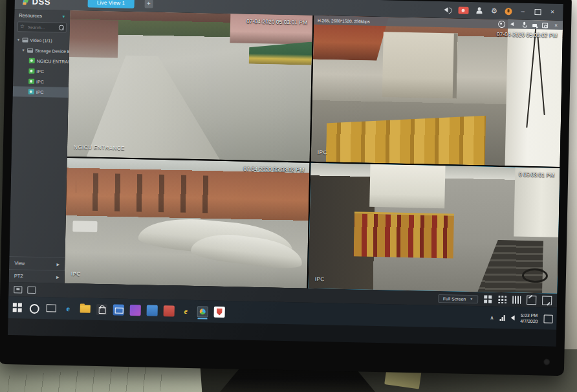  I want to click on storage-device-icon, so click(30, 50).